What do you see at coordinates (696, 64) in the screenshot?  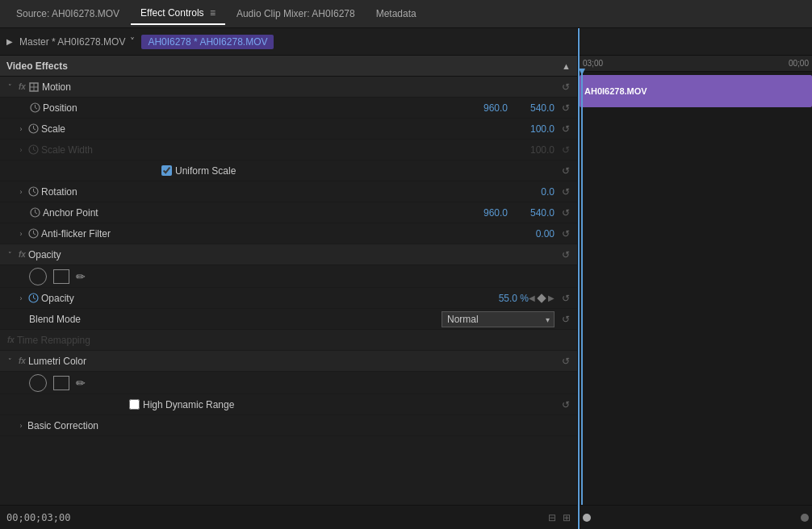 I see `timeline-ruler: 03;00 00;00` at bounding box center [696, 64].